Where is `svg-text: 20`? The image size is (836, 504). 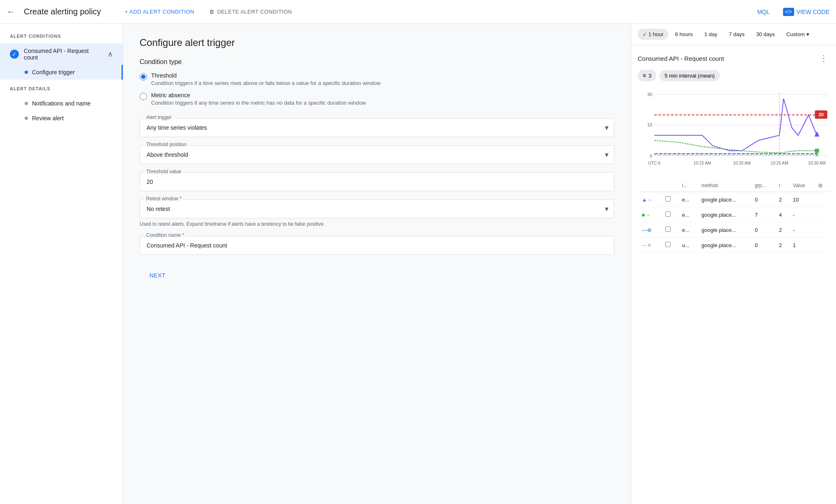 svg-text: 20 is located at coordinates (821, 115).